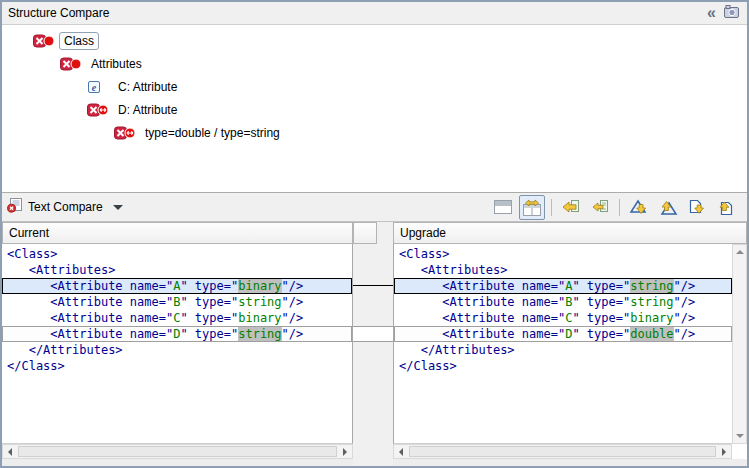 Image resolution: width=749 pixels, height=468 pixels. What do you see at coordinates (532, 208) in the screenshot?
I see `swap-panes-icon` at bounding box center [532, 208].